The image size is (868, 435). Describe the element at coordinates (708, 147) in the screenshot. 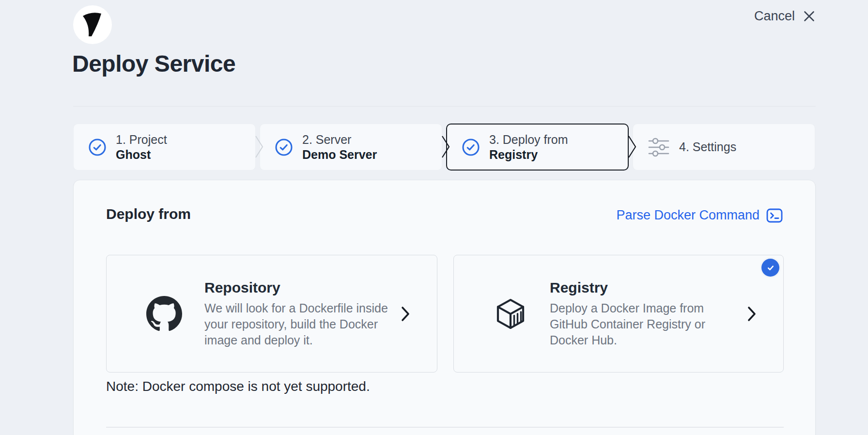

I see `step-label: 4. Settings` at that location.